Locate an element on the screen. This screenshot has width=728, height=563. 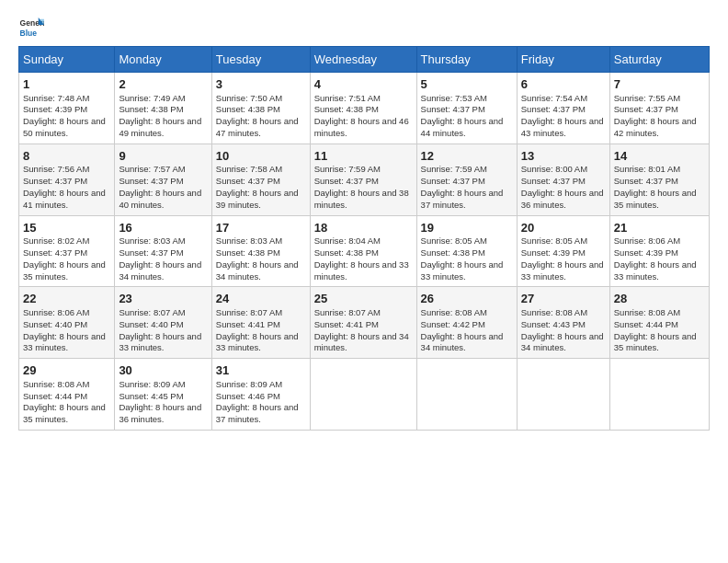
day-number: 1 is located at coordinates (66, 85).